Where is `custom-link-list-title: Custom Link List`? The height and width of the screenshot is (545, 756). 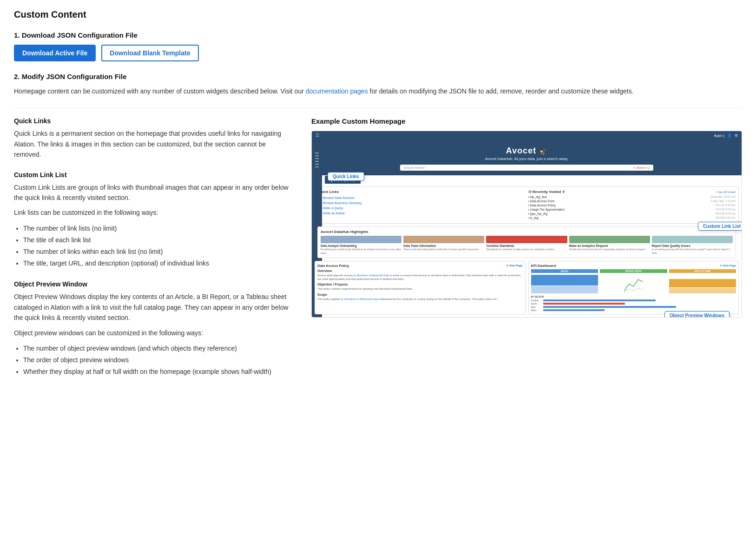
custom-link-list-title: Custom Link List is located at coordinates (153, 175).